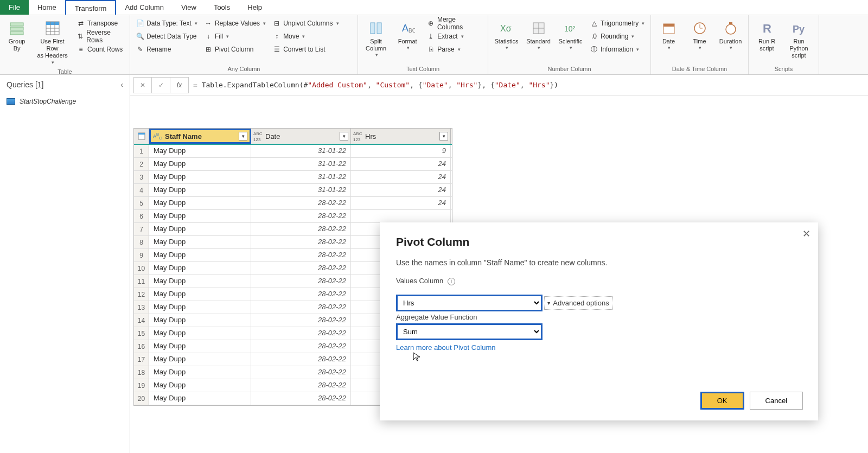 Image resolution: width=868 pixels, height=453 pixels. Describe the element at coordinates (91, 8) in the screenshot. I see `menu-transform: Transform` at that location.